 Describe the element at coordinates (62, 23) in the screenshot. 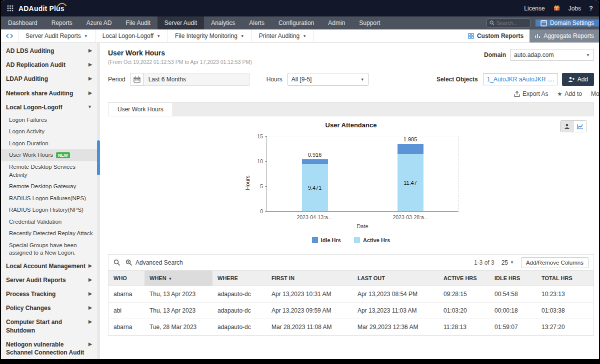

I see `nav-tab-reports: Reports` at that location.